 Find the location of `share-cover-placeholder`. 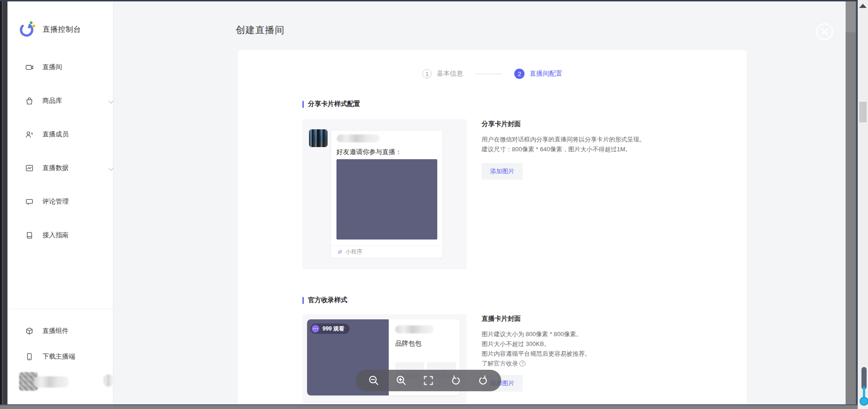

share-cover-placeholder is located at coordinates (387, 199).